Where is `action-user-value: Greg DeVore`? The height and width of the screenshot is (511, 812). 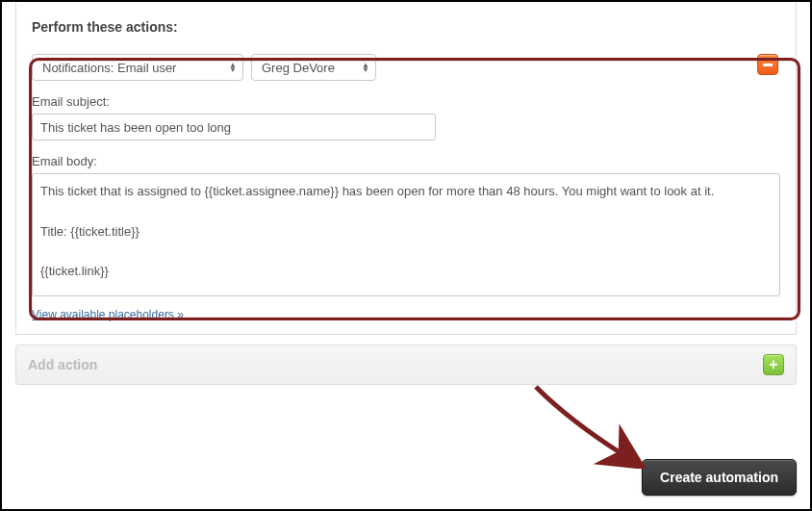
action-user-value: Greg DeVore is located at coordinates (298, 67).